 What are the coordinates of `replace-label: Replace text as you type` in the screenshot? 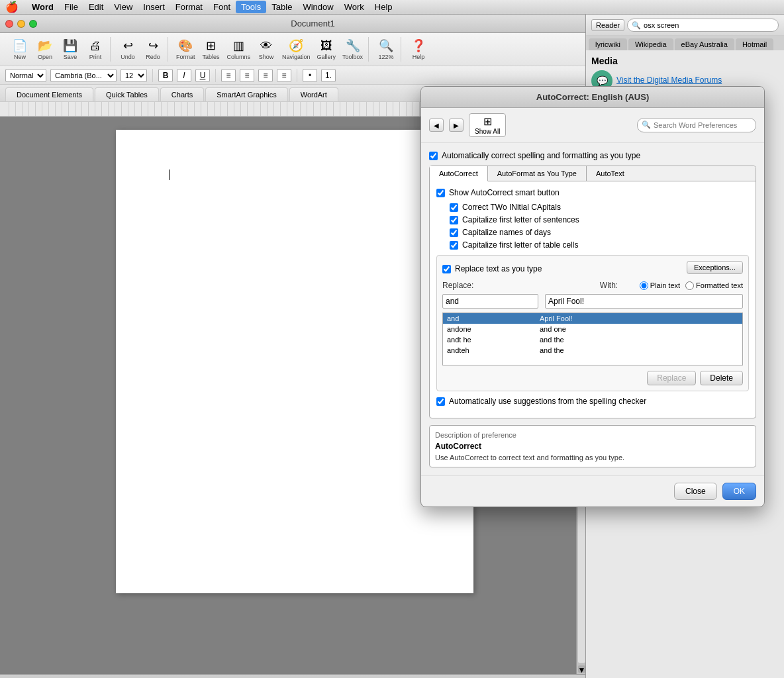 It's located at (498, 269).